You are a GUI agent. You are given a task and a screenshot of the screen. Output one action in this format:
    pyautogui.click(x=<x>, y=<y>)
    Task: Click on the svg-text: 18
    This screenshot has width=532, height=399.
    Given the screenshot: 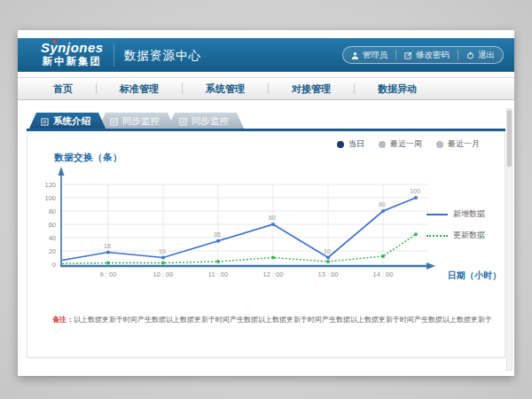 What is the action you would take?
    pyautogui.click(x=107, y=246)
    